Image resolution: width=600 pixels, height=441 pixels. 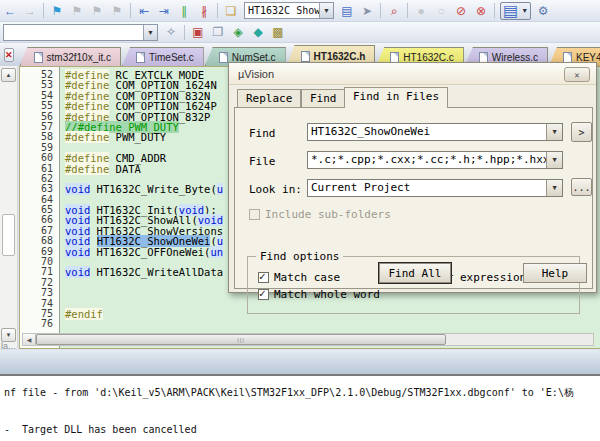 What do you see at coordinates (184, 10) in the screenshot?
I see `comment-icon: ∥` at bounding box center [184, 10].